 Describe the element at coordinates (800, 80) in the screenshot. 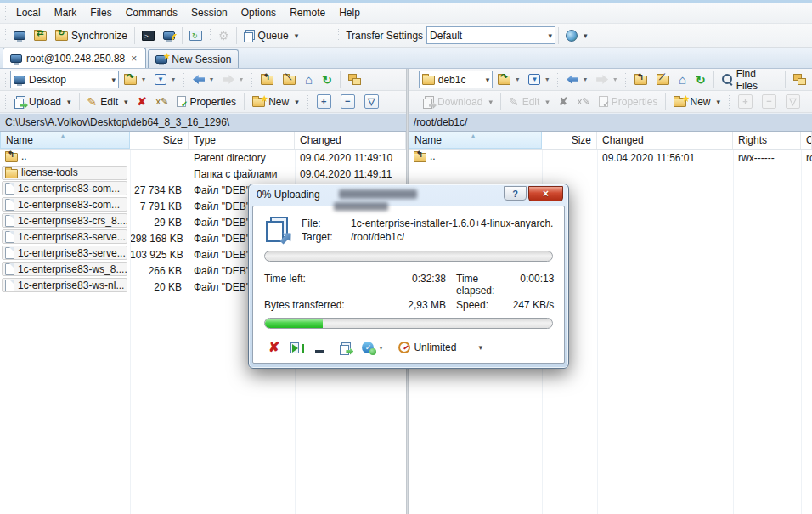

I see `remote-tree-button` at that location.